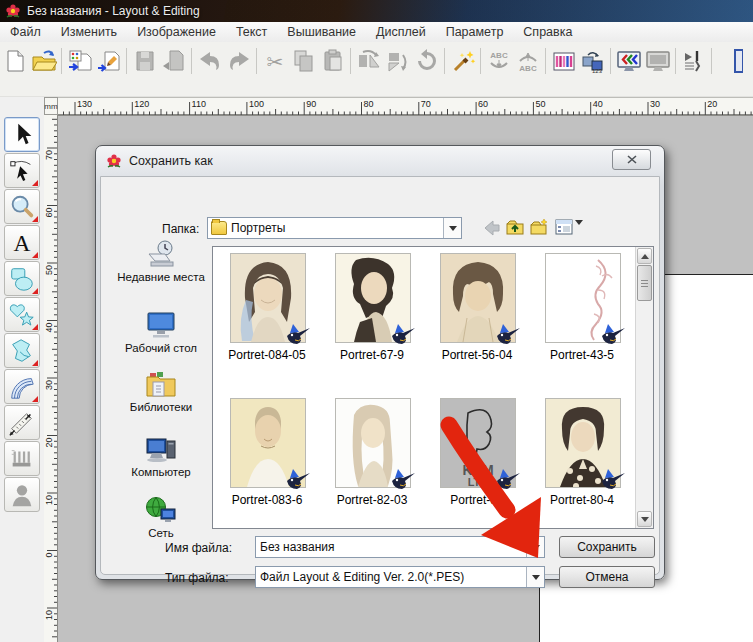 This screenshot has height=642, width=753. I want to click on place-1: Недавние места, so click(161, 261).